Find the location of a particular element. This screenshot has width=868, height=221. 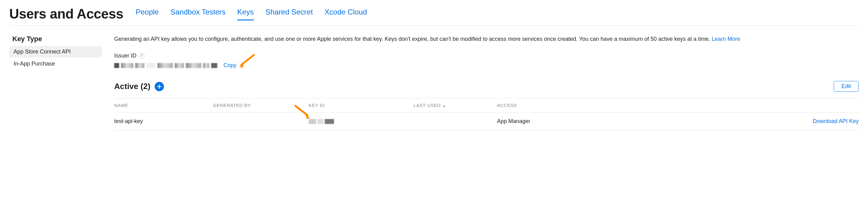

section-header: Active (2) Edit is located at coordinates (487, 86).